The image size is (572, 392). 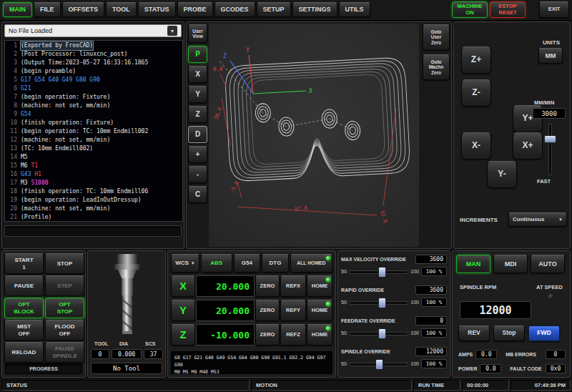 I want to click on jog-x-minus-button: X-, so click(x=476, y=146).